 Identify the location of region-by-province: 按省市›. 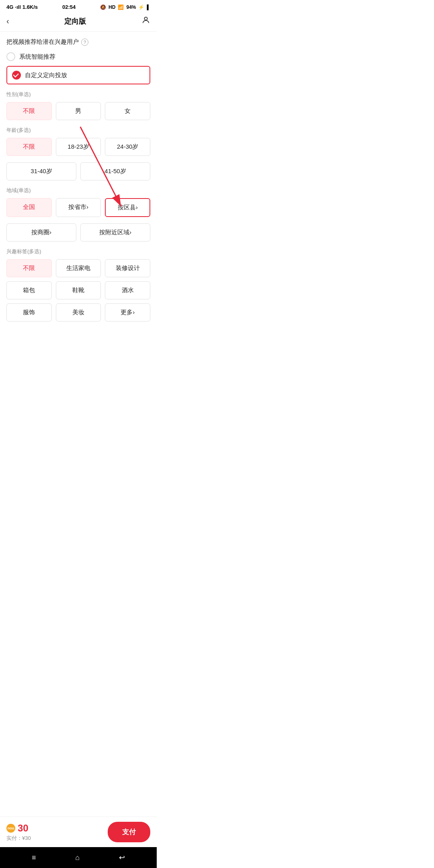
(79, 207).